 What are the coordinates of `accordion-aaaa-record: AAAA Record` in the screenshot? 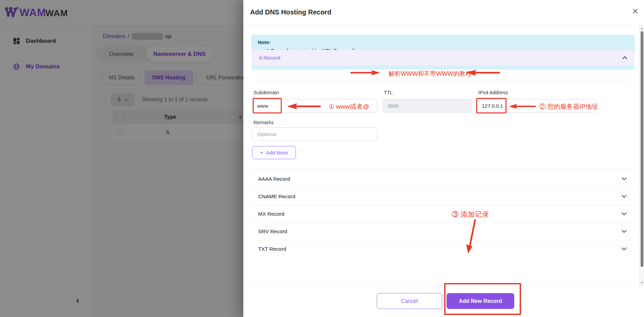 It's located at (443, 179).